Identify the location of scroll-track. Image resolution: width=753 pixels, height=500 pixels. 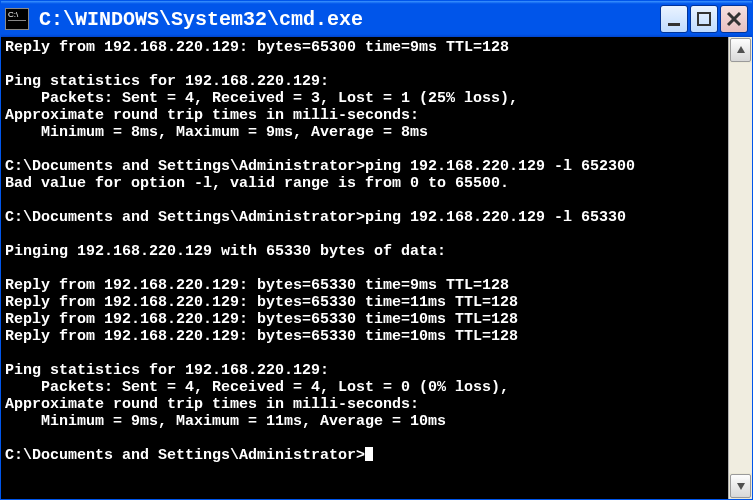
(740, 268).